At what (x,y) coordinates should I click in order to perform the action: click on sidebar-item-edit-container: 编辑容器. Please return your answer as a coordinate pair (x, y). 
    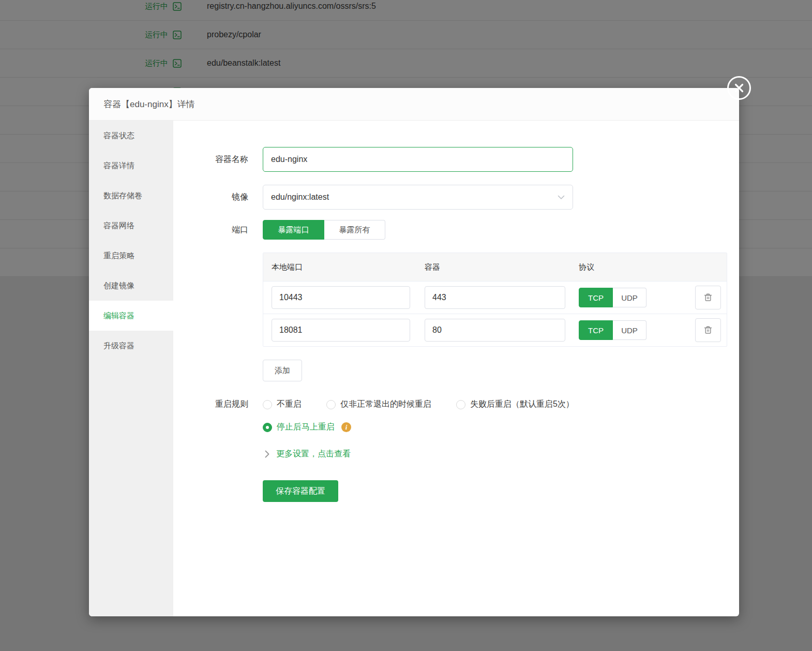
    Looking at the image, I should click on (131, 316).